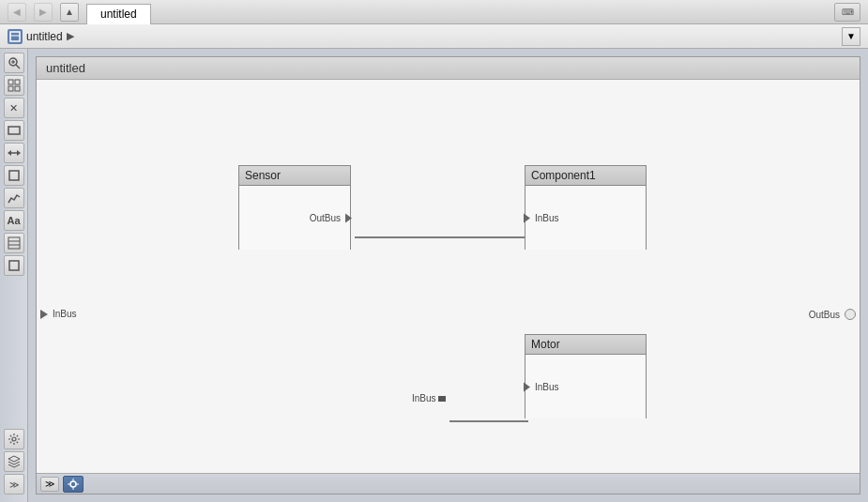 The image size is (868, 502). What do you see at coordinates (295, 207) in the screenshot?
I see `sensor-block: Sensor OutBus` at bounding box center [295, 207].